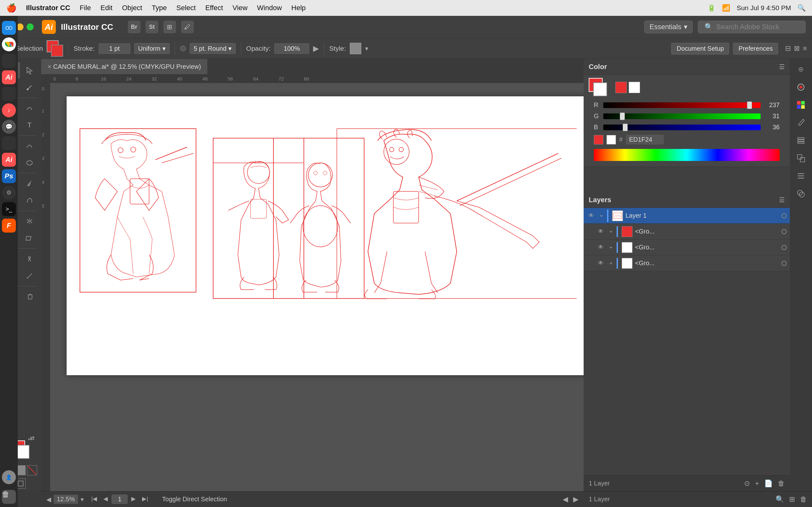  What do you see at coordinates (576, 500) in the screenshot?
I see `next-nav-btn: ▶` at bounding box center [576, 500].